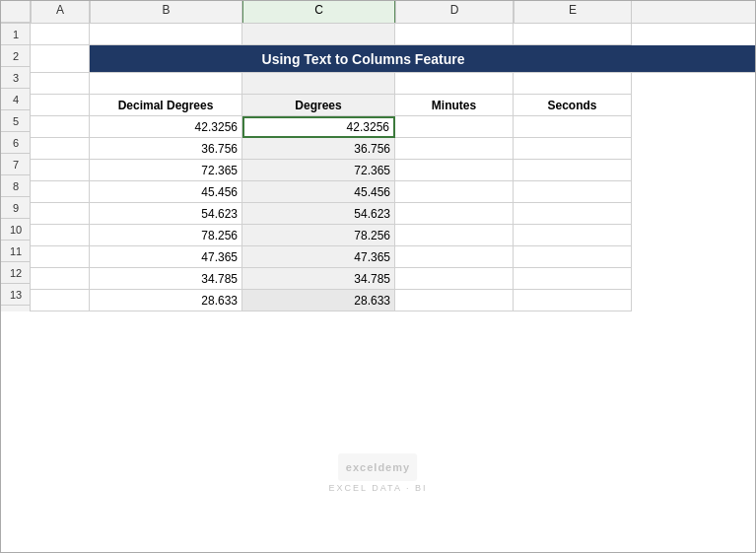 This screenshot has width=756, height=553. Describe the element at coordinates (363, 59) in the screenshot. I see `spreadsheet-title: Using Text to Columns Feature` at that location.